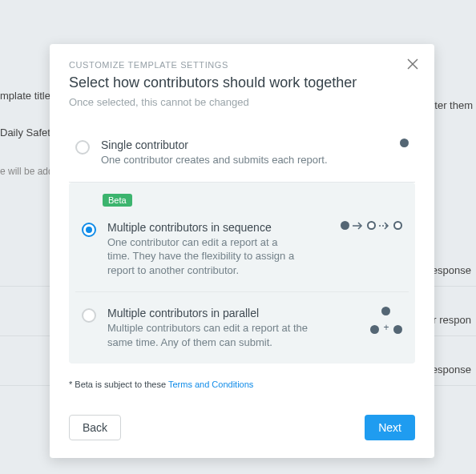 The width and height of the screenshot is (476, 474). What do you see at coordinates (211, 384) in the screenshot?
I see `terms-link: Terms and Conditions` at bounding box center [211, 384].